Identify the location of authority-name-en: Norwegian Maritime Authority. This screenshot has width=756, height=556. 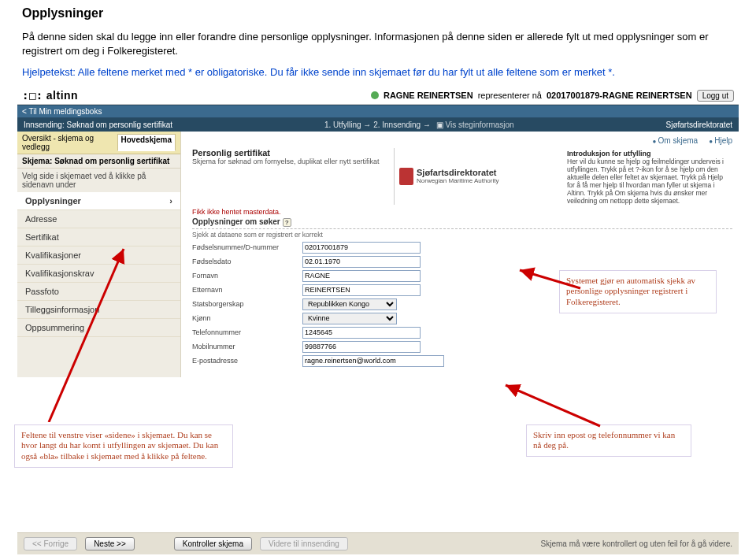
(458, 181).